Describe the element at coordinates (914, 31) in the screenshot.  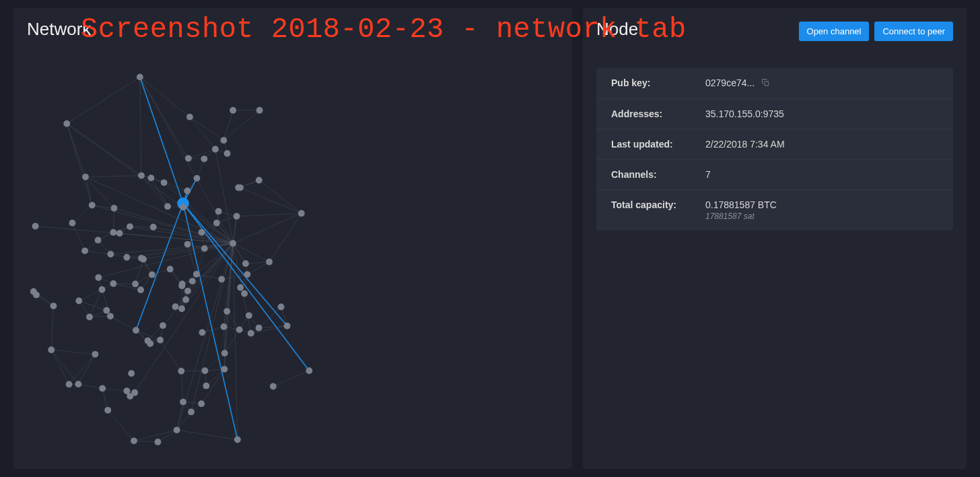
I see `connect-to-peer-button: Connect to peer` at that location.